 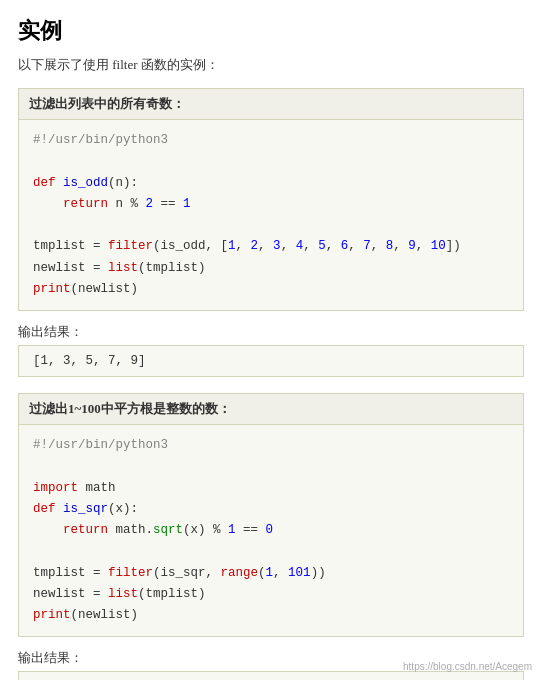 I want to click on page-title: 实例, so click(x=271, y=31).